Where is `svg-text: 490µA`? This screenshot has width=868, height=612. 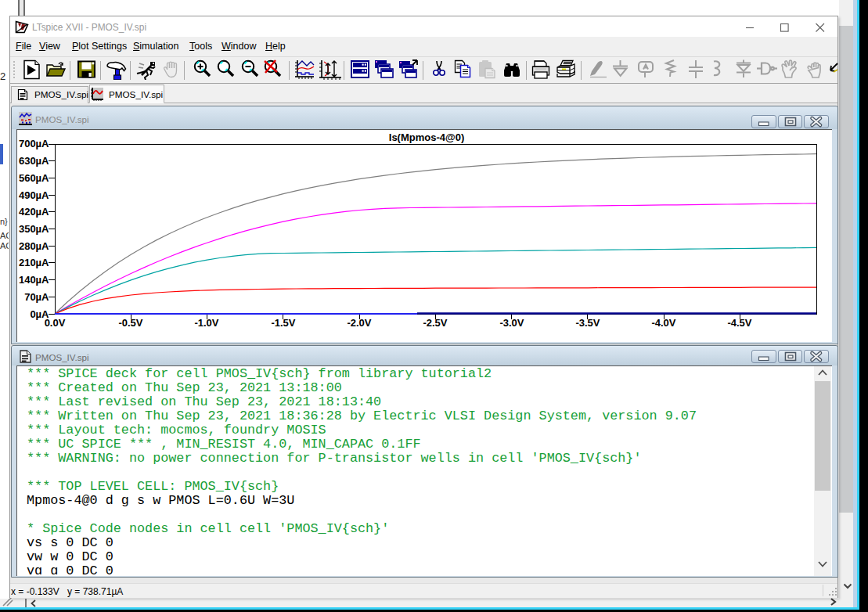
svg-text: 490µA is located at coordinates (34, 196).